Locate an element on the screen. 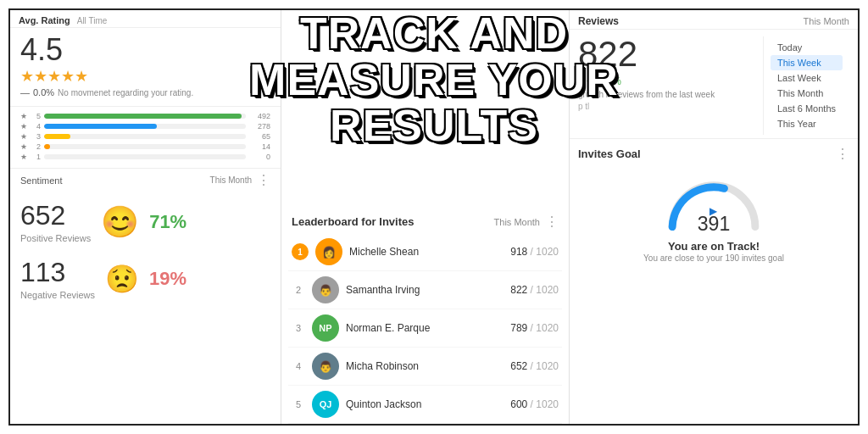  leader-avatar-4: 👨 is located at coordinates (326, 366).